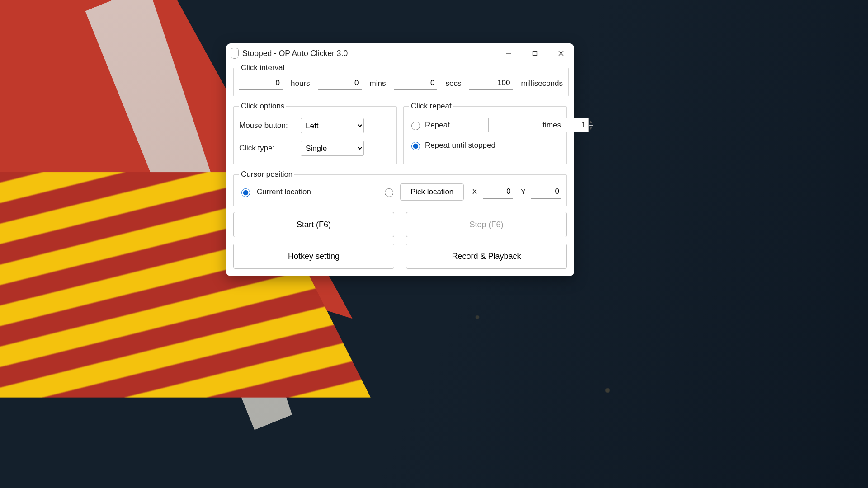 The image size is (868, 488). Describe the element at coordinates (401, 80) in the screenshot. I see `click-interval-group: Click interval hours mins secs milliseco…` at that location.